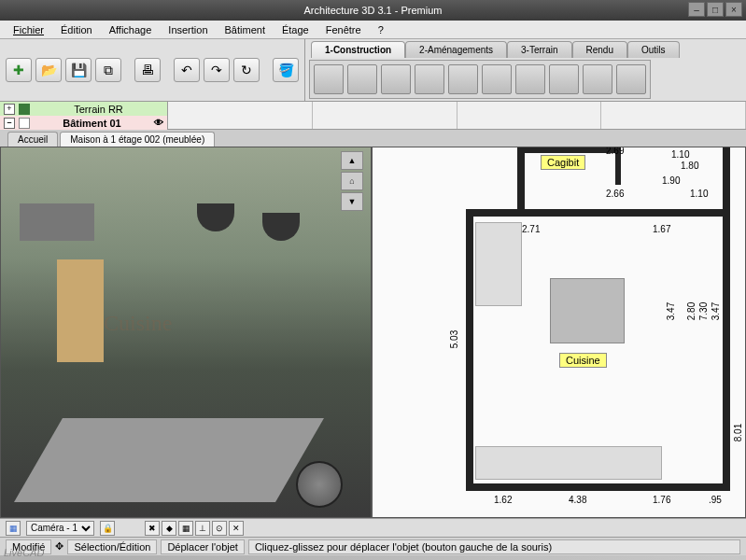 The height and width of the screenshot is (560, 746). I want to click on menu-fenetre: Fenêtre, so click(344, 30).